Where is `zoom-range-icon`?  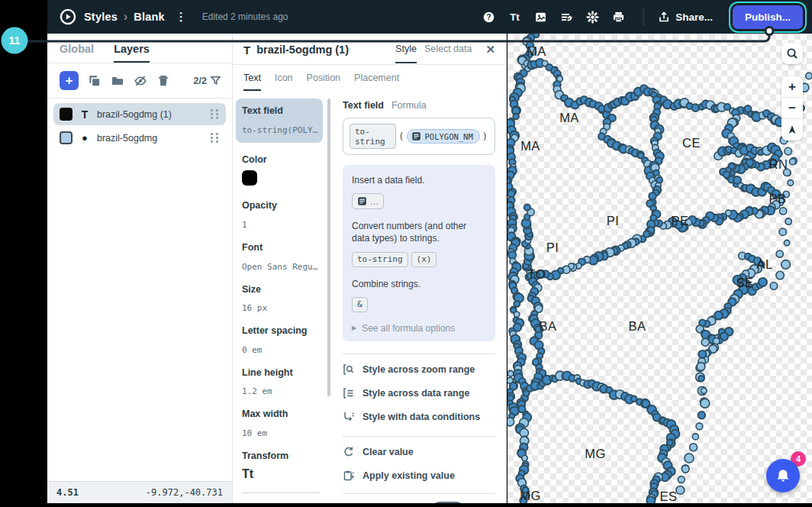 zoom-range-icon is located at coordinates (349, 370).